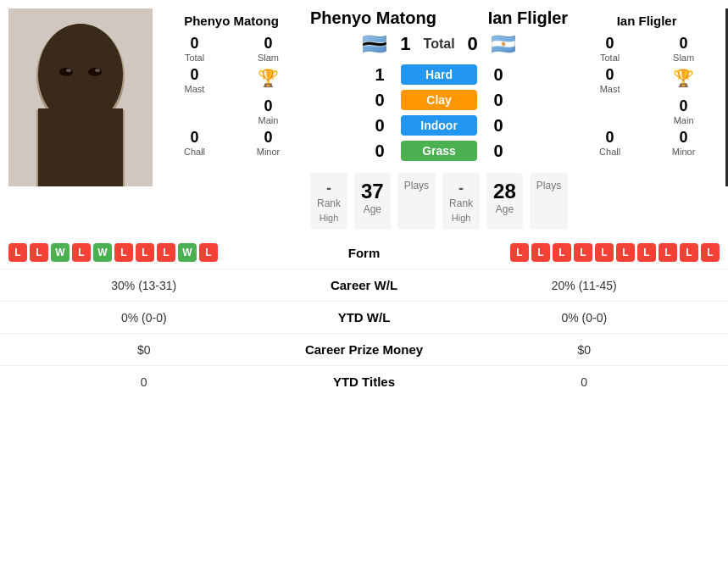 The height and width of the screenshot is (577, 728). I want to click on left-minor-stat: 0 Minor, so click(268, 142).